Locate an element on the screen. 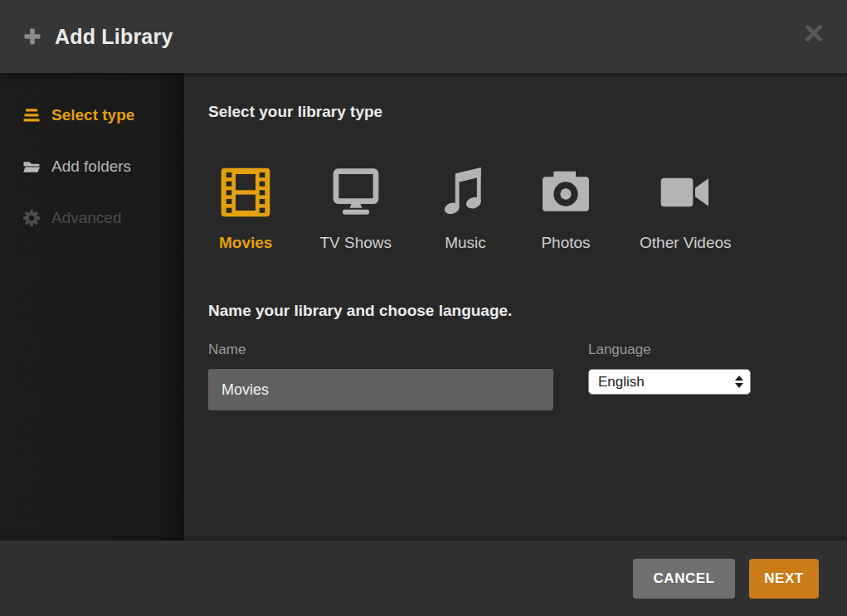 The width and height of the screenshot is (847, 616). language-select-value: English is located at coordinates (621, 382).